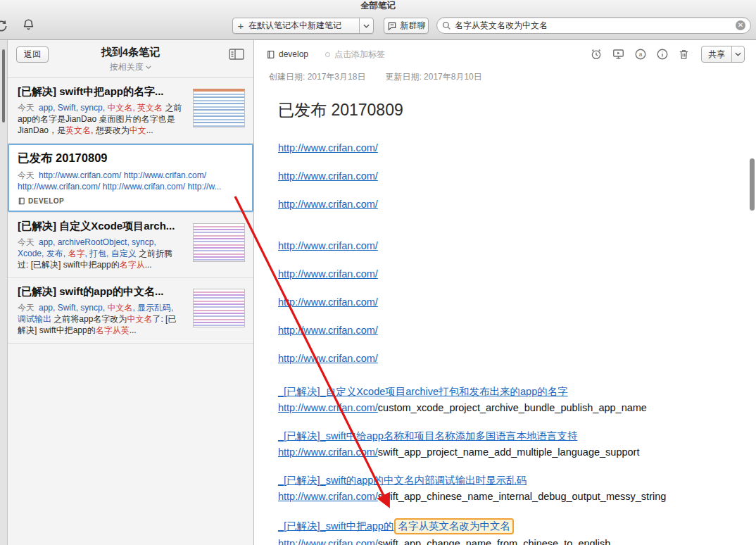 This screenshot has height=545, width=756. What do you see at coordinates (596, 54) in the screenshot?
I see `reminder-icon` at bounding box center [596, 54].